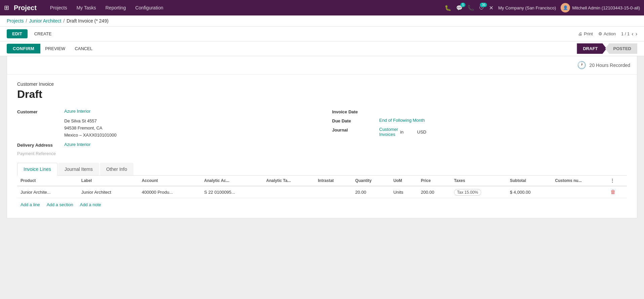  Describe the element at coordinates (491, 8) in the screenshot. I see `settings-icon: ✕` at that location.